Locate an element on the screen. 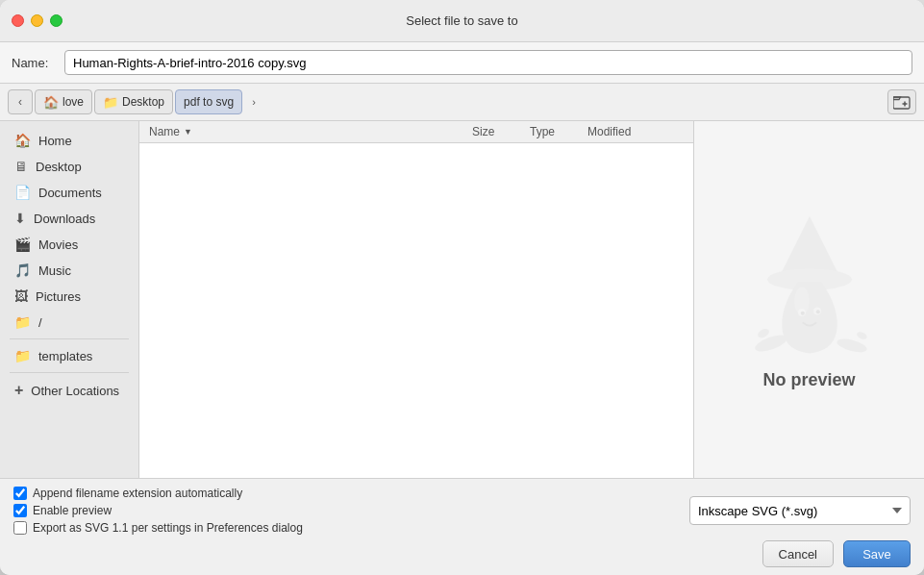  minimize-button is located at coordinates (37, 21).